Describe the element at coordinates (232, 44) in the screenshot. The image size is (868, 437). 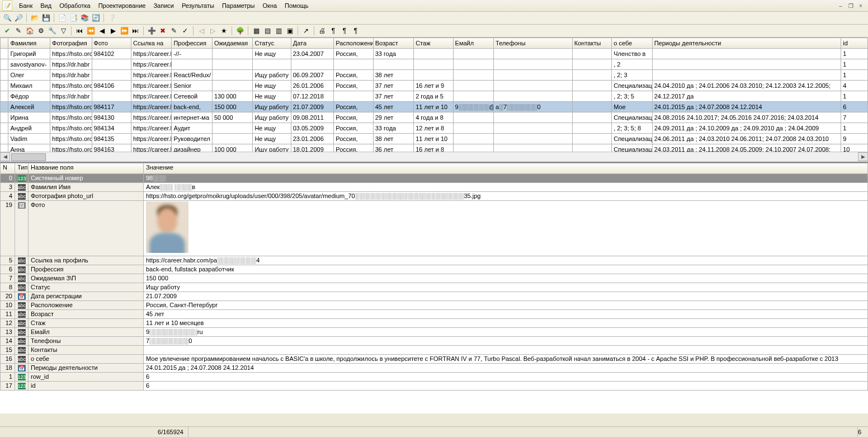
I see `col-header: Ожидаемая` at that location.